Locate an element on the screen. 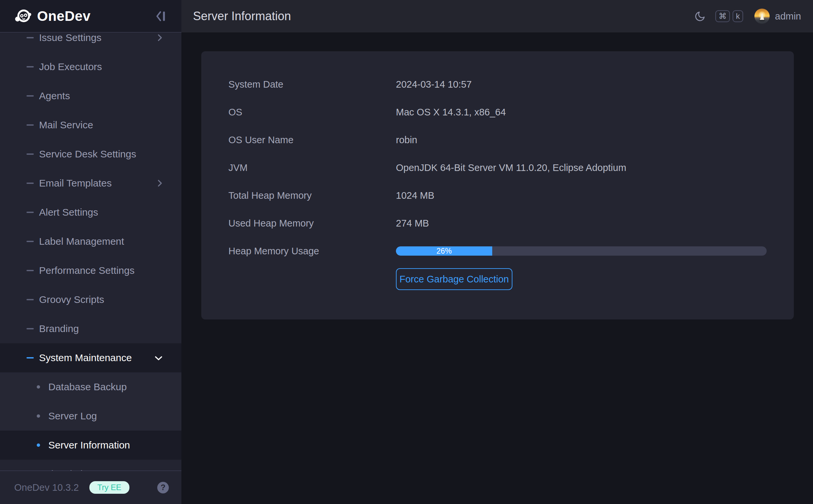 The image size is (813, 504). field-label: Total Heap Memory is located at coordinates (312, 195).